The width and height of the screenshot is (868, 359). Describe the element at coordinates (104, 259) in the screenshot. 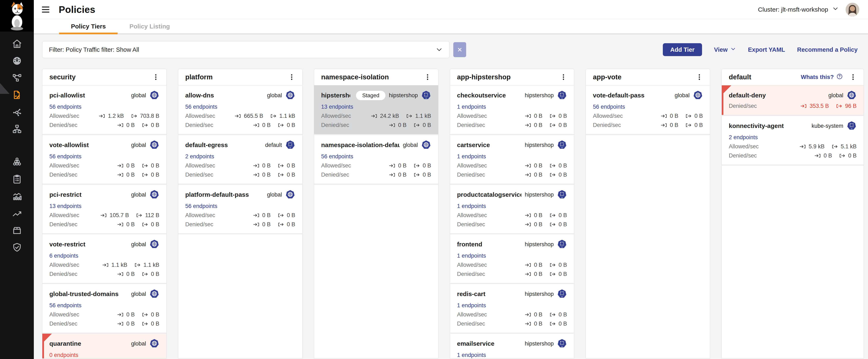

I see `policy-card-vote-restrict: vote-restrictglobal6 endpointsAllowed/se…` at that location.